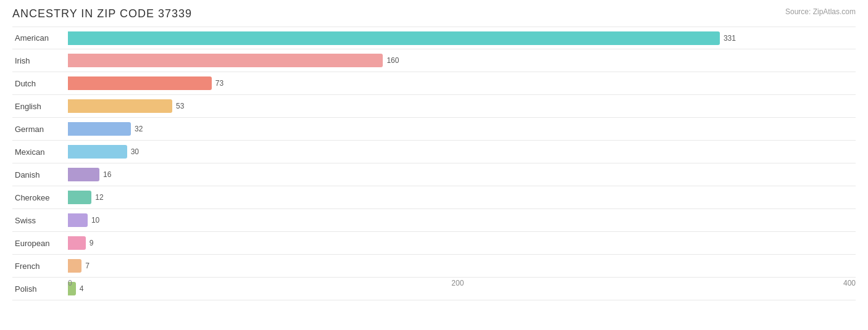  What do you see at coordinates (434, 106) in the screenshot?
I see `bar-row: English53` at bounding box center [434, 106].